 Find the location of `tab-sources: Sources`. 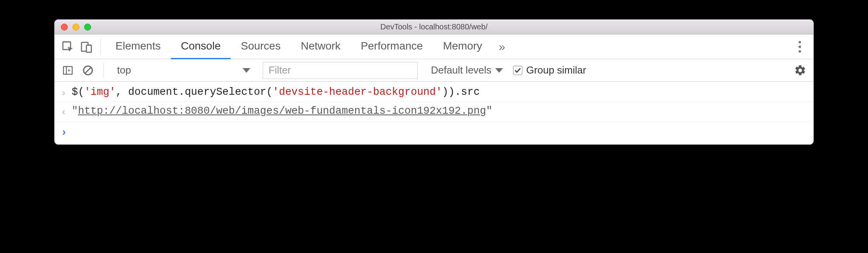

tab-sources: Sources is located at coordinates (260, 47).